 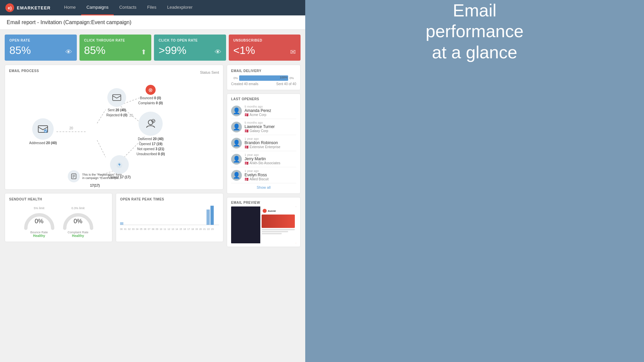 I want to click on svg-text: 09, so click(x=157, y=229).